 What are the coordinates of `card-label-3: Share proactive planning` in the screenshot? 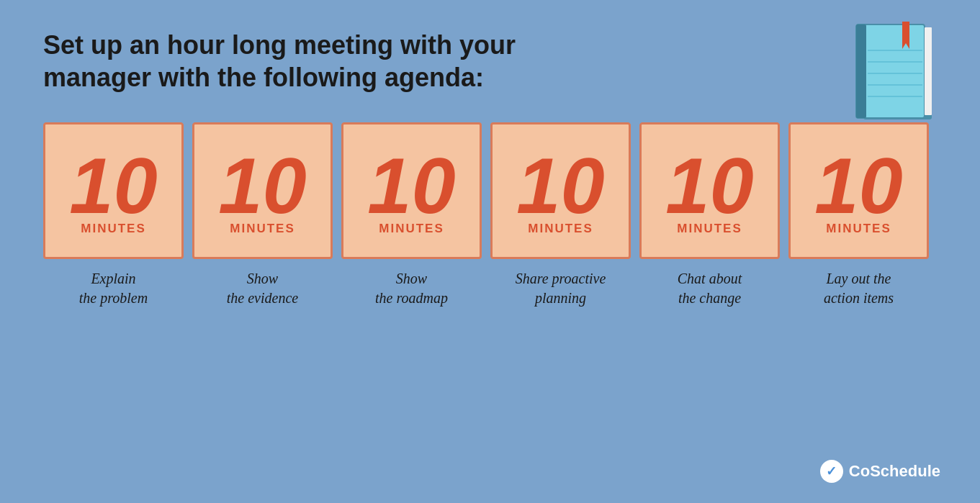 It's located at (561, 289).